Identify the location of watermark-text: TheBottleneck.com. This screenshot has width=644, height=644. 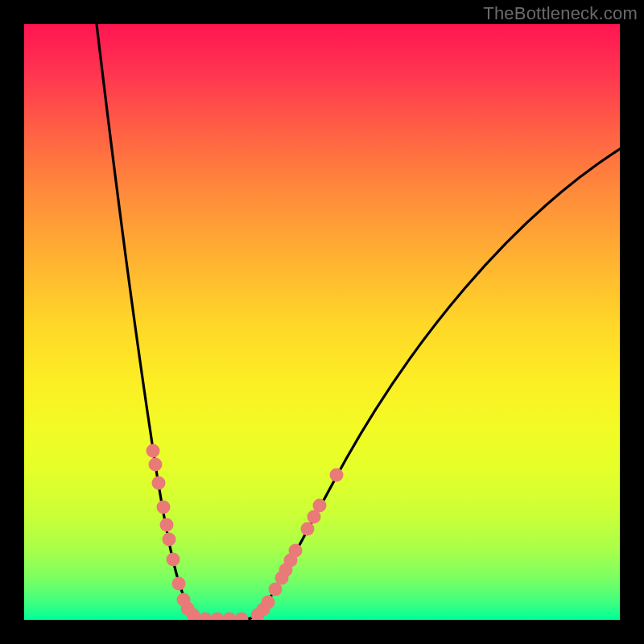
(560, 14).